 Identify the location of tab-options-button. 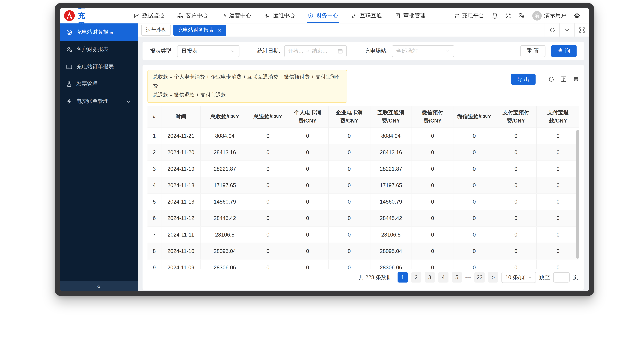
(567, 30).